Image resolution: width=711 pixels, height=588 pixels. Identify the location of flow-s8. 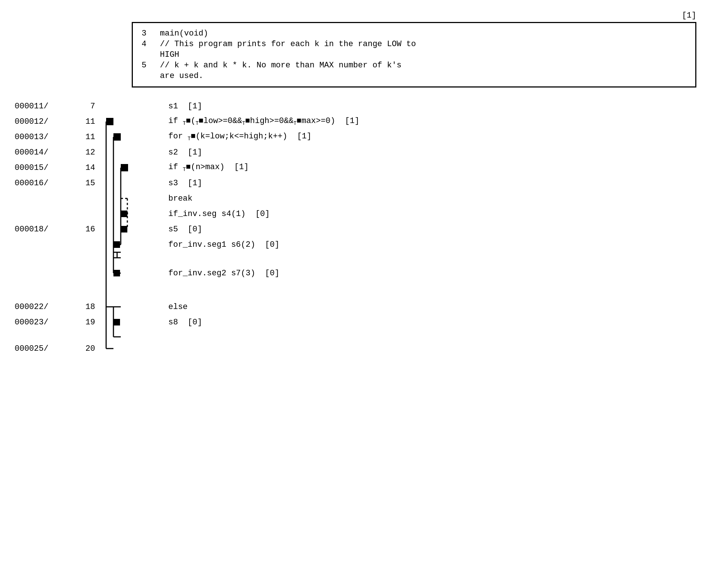
(135, 322).